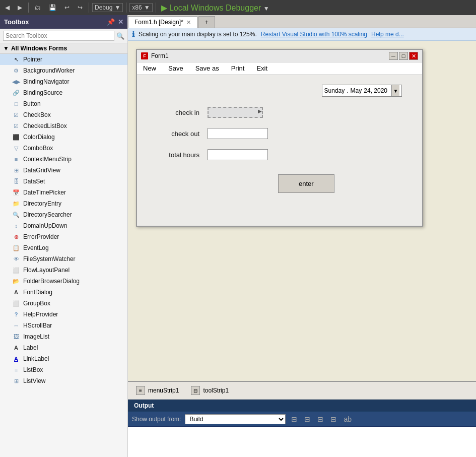 This screenshot has width=476, height=457. Describe the element at coordinates (34, 381) in the screenshot. I see `toolbox-item-label: ListView` at that location.